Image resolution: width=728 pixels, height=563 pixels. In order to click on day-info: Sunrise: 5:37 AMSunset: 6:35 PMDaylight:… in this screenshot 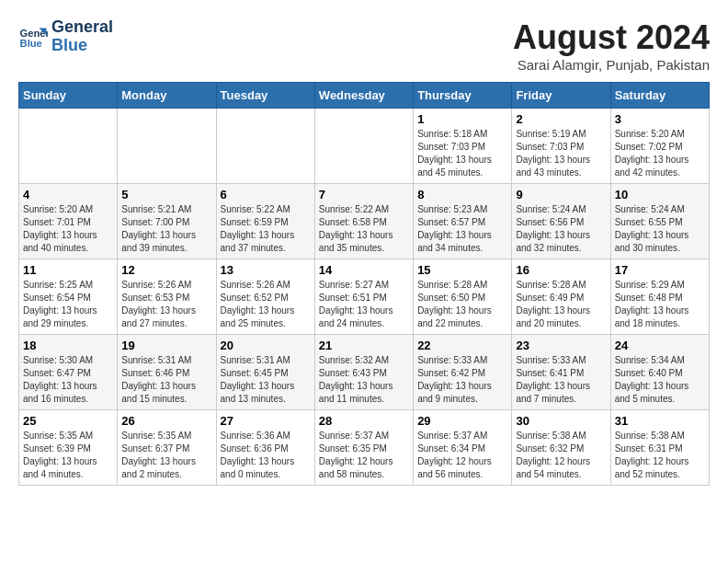, I will do `click(364, 455)`.